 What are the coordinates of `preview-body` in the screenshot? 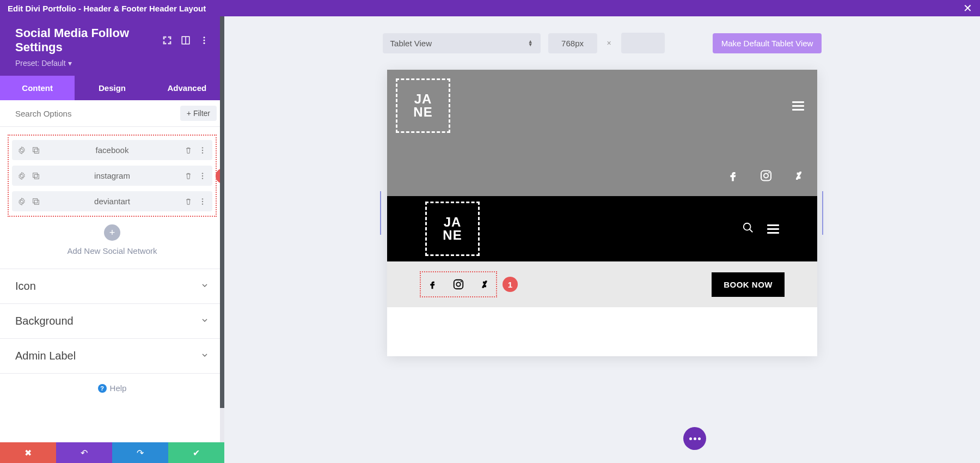 It's located at (602, 332).